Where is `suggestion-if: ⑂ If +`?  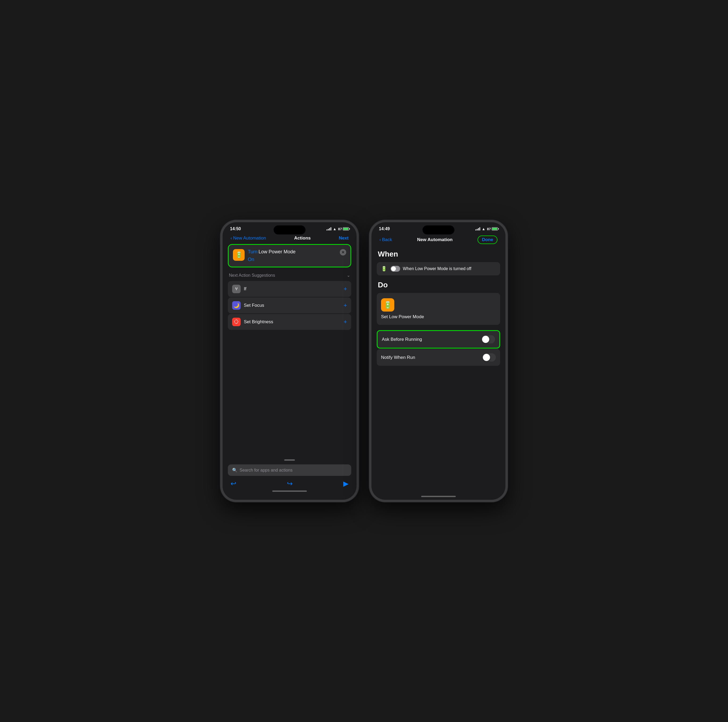
suggestion-if: ⑂ If + is located at coordinates (289, 289).